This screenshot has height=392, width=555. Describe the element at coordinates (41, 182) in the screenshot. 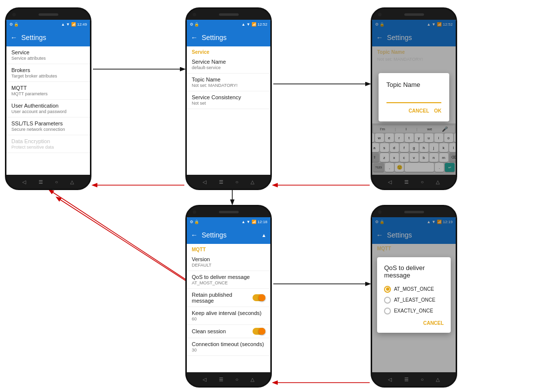

I see `phone1-nav-menu: ☰` at that location.